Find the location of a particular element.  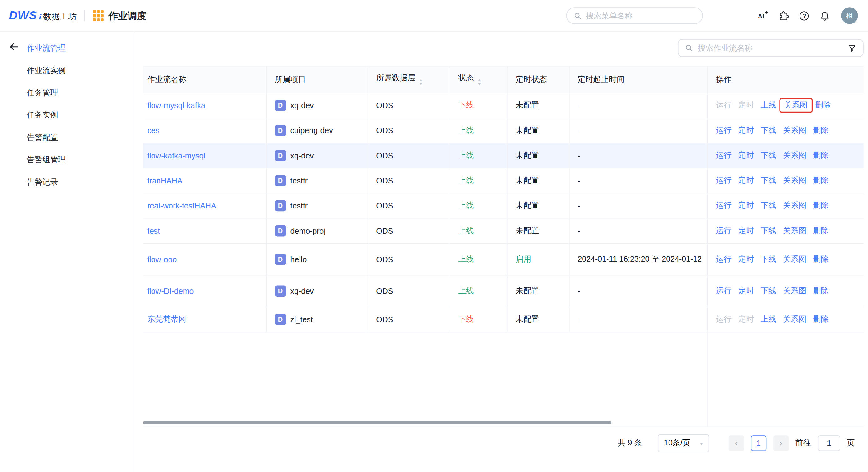

sidebar-item: 告警配置 is located at coordinates (67, 138).